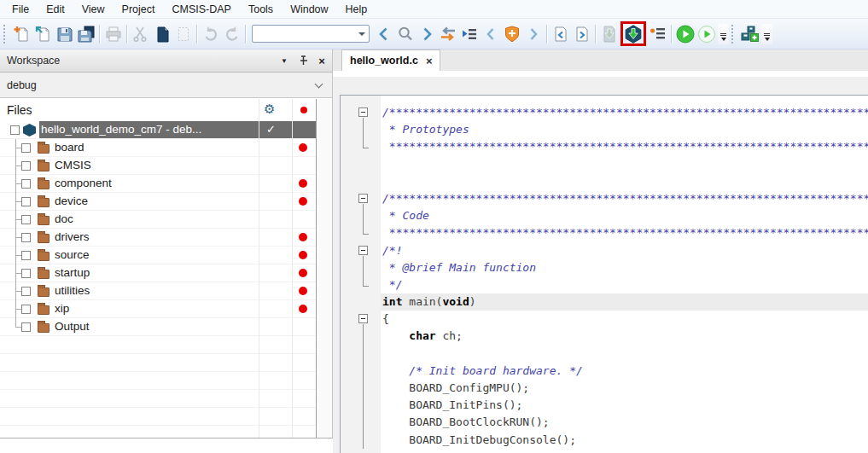  What do you see at coordinates (158, 130) in the screenshot?
I see `tree-item-project: hello_world_demo_cm7 - deb...✓` at bounding box center [158, 130].